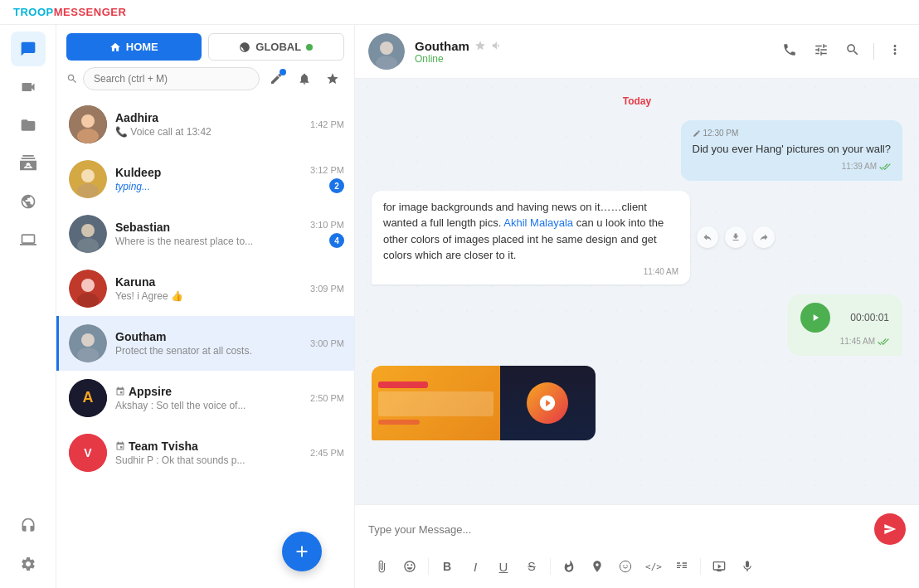  I want to click on svg-text: V, so click(88, 453).